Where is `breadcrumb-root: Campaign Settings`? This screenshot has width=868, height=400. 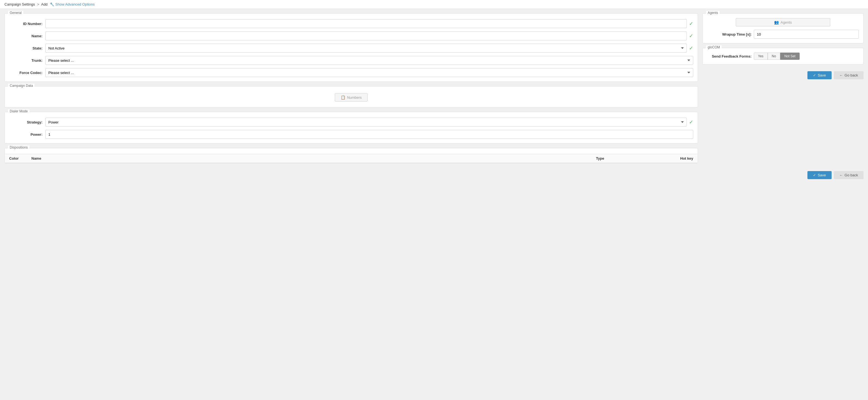 breadcrumb-root: Campaign Settings is located at coordinates (20, 4).